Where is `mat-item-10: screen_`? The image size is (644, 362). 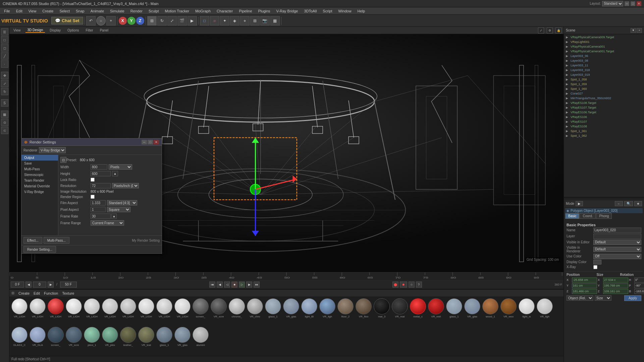
mat-item-10: screen_ is located at coordinates (201, 308).